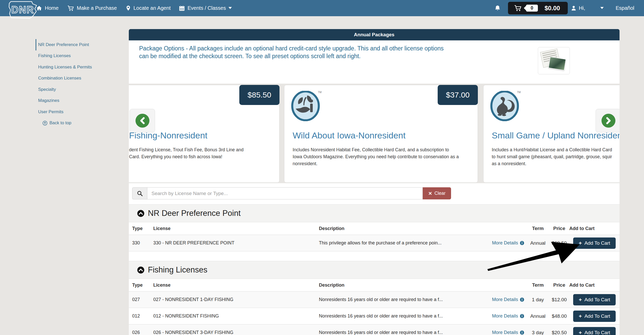  Describe the element at coordinates (162, 228) in the screenshot. I see `column-header-license: License` at that location.